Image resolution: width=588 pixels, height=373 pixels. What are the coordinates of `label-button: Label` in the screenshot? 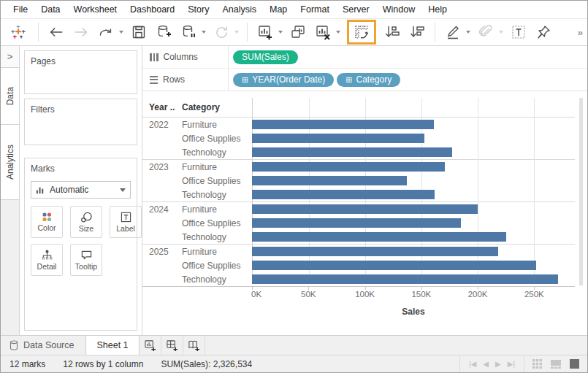 It's located at (126, 222).